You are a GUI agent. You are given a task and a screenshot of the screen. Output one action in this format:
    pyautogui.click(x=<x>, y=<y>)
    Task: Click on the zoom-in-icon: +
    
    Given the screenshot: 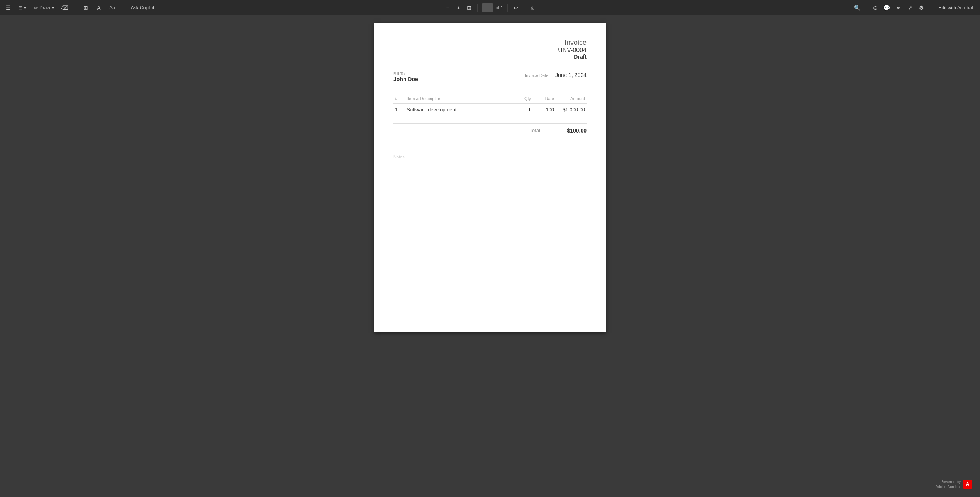 What is the action you would take?
    pyautogui.click(x=458, y=8)
    